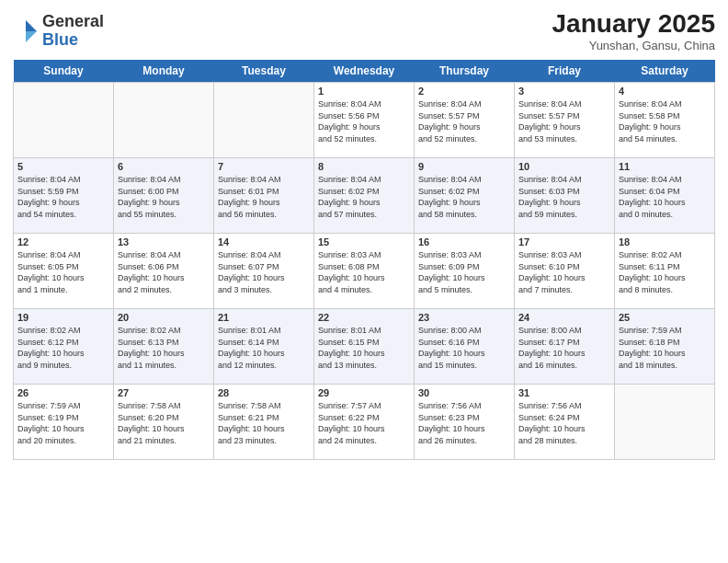 The height and width of the screenshot is (563, 728). I want to click on calendar-cell: 19Sunrise: 8:02 AMSunset: 6:12 PMDayligh…, so click(64, 347).